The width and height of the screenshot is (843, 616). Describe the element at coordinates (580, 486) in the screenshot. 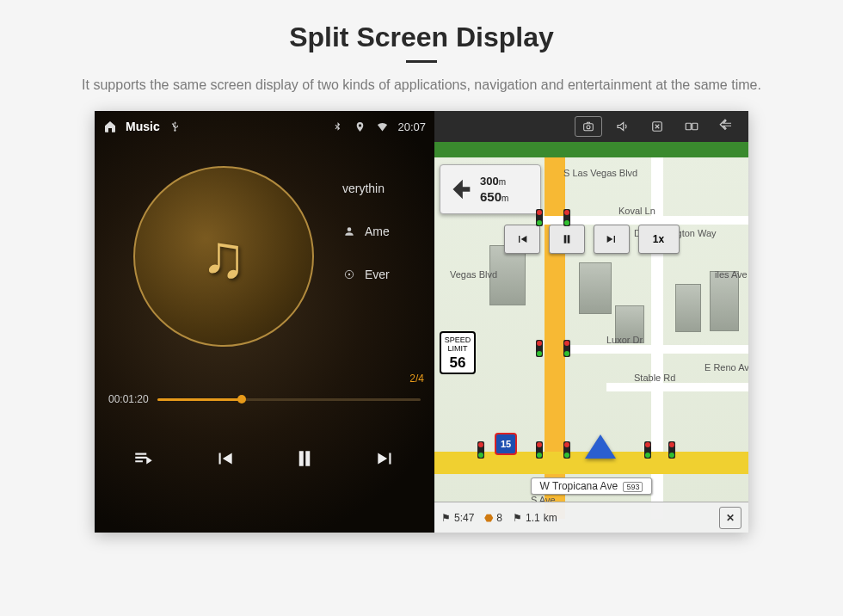

I see `current-street: W Tropicana Ave` at that location.